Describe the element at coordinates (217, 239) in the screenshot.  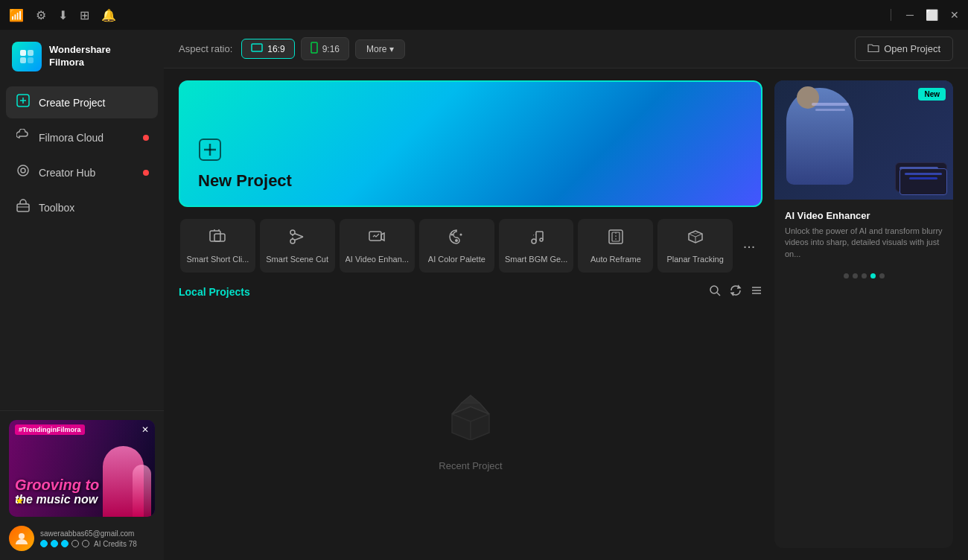
I see `smart-short-clip-icon` at that location.